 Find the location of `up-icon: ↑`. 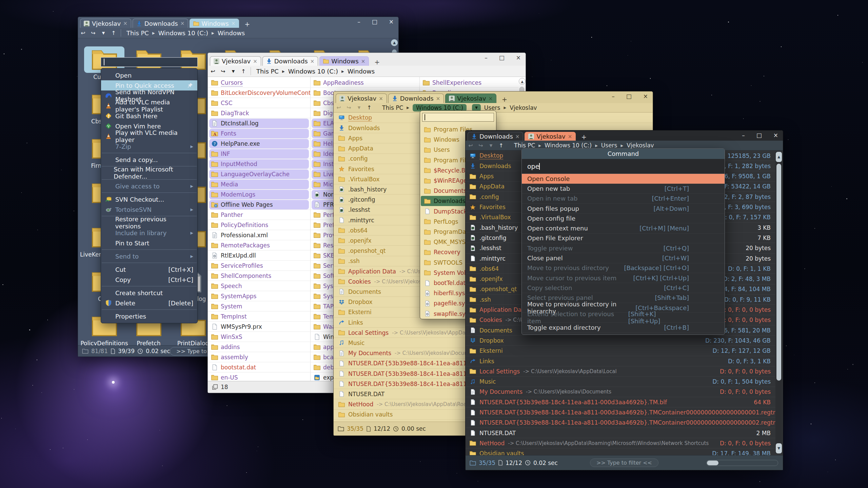

up-icon: ↑ is located at coordinates (501, 146).